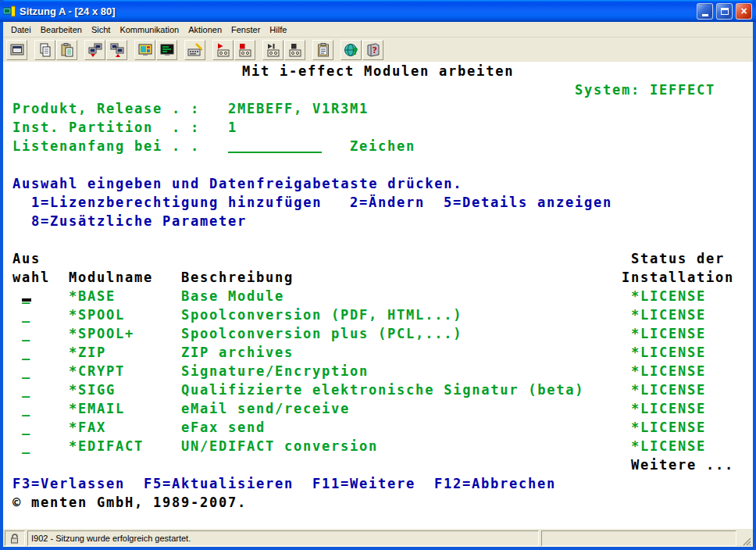  What do you see at coordinates (106, 146) in the screenshot?
I see `listenanfang-label: Listenanfang bei . .` at bounding box center [106, 146].